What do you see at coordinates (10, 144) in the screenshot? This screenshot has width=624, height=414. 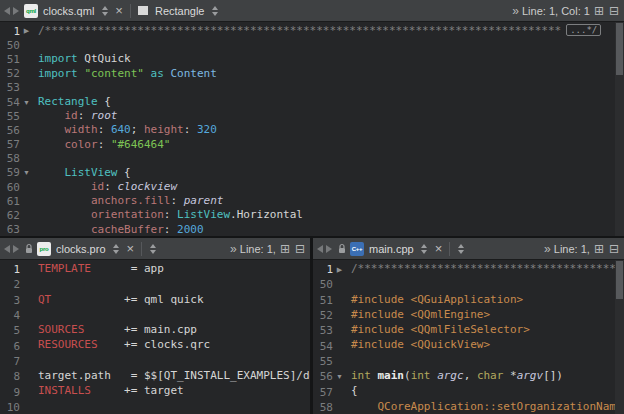 I see `line-number: 57` at bounding box center [10, 144].